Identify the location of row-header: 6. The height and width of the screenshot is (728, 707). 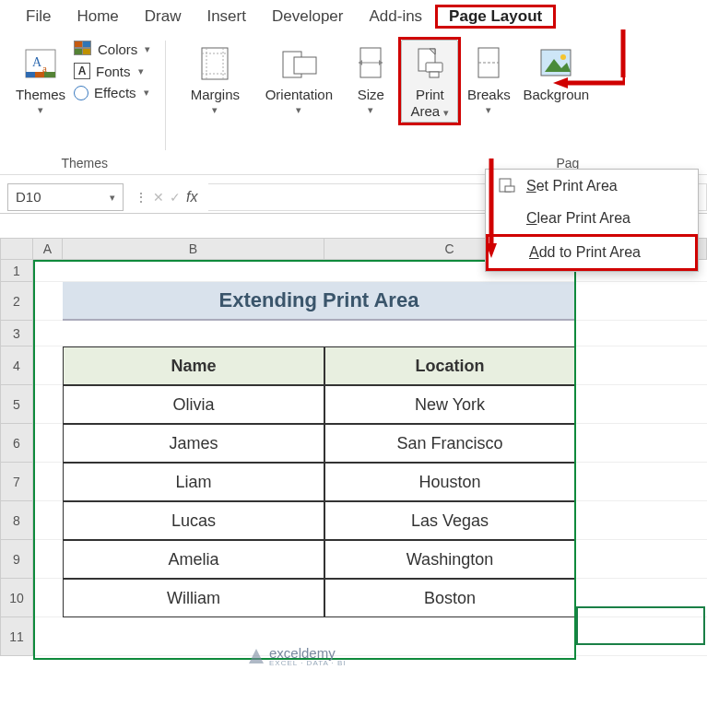
(17, 443).